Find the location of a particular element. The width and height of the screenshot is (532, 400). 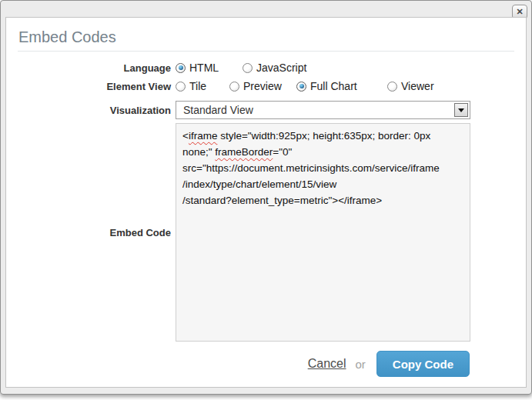

radio-option-label: Tile is located at coordinates (198, 86).